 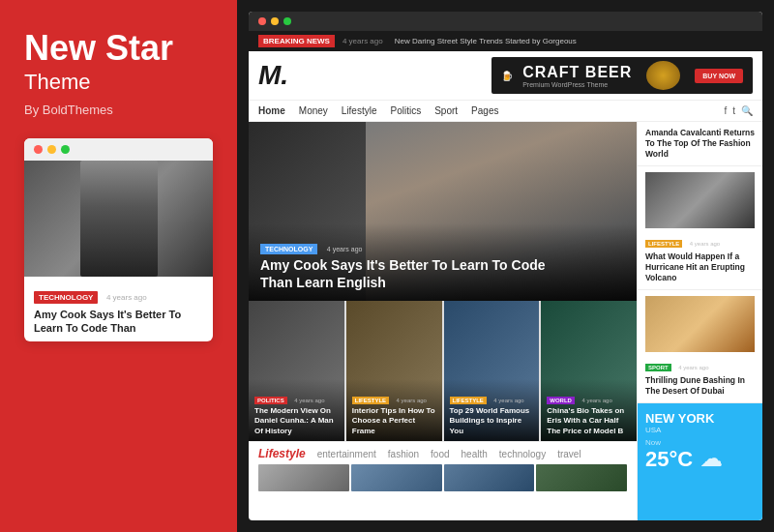 I want to click on ad-title: CRAFT BEER, so click(x=577, y=73).